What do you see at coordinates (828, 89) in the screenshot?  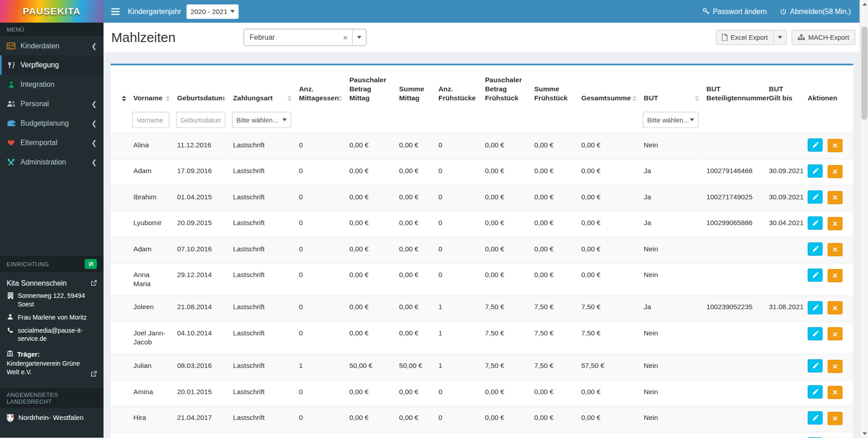 I see `column-header-aktionen: Aktionen` at bounding box center [828, 89].